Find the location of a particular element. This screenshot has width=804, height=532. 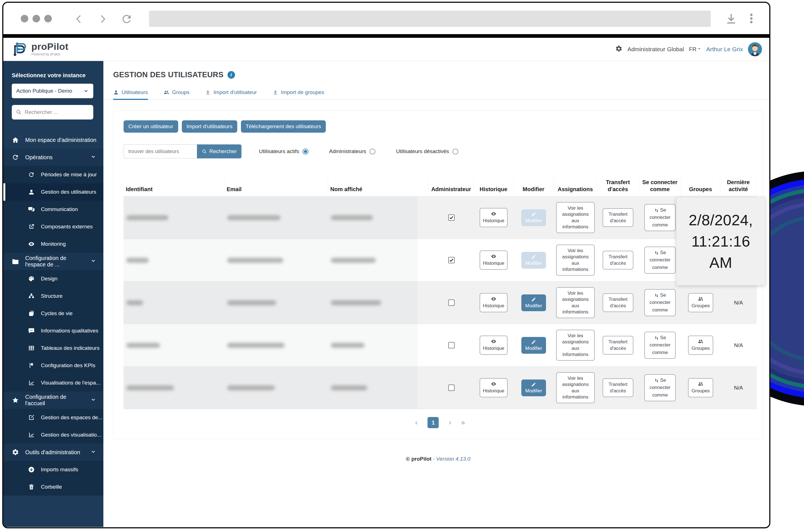

sidebar-item-corbeille: Corbeille is located at coordinates (53, 487).